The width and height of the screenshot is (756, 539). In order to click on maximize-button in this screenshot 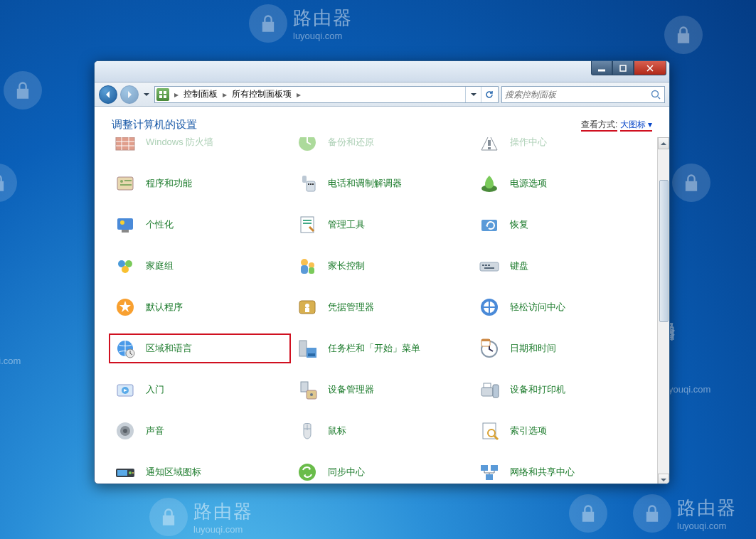, I will do `click(623, 68)`.